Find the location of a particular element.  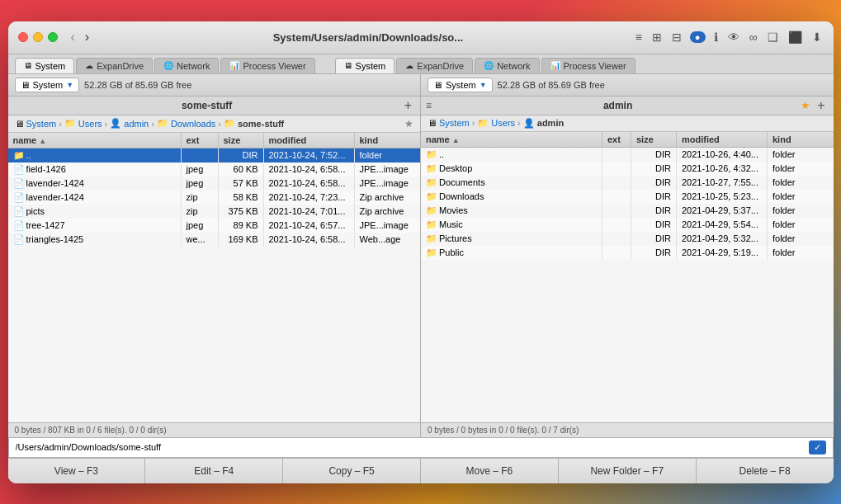

right-bc-admin: admin is located at coordinates (550, 123).